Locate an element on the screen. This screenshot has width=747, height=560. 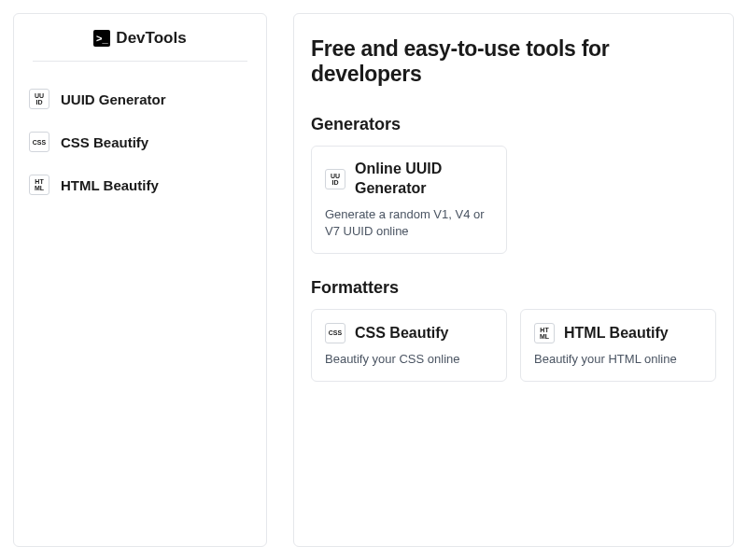
section-title-formatters: Formatters is located at coordinates (514, 287).